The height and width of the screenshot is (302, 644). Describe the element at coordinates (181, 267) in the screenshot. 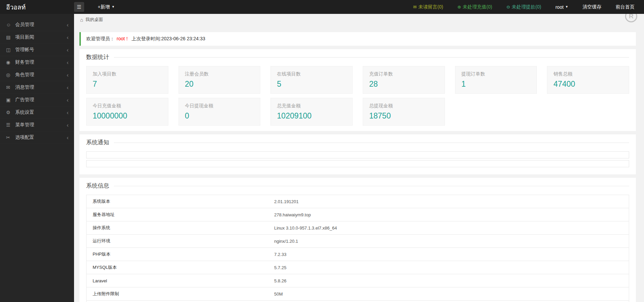

I see `info-row-label: MYSQL版本` at that location.